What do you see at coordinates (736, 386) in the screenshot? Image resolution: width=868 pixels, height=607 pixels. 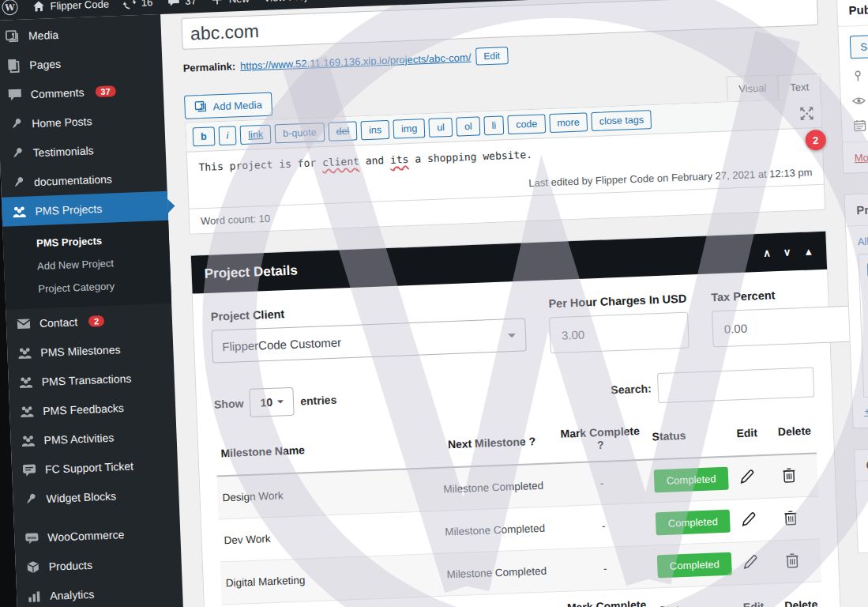 I see `milestone-search-input` at bounding box center [736, 386].